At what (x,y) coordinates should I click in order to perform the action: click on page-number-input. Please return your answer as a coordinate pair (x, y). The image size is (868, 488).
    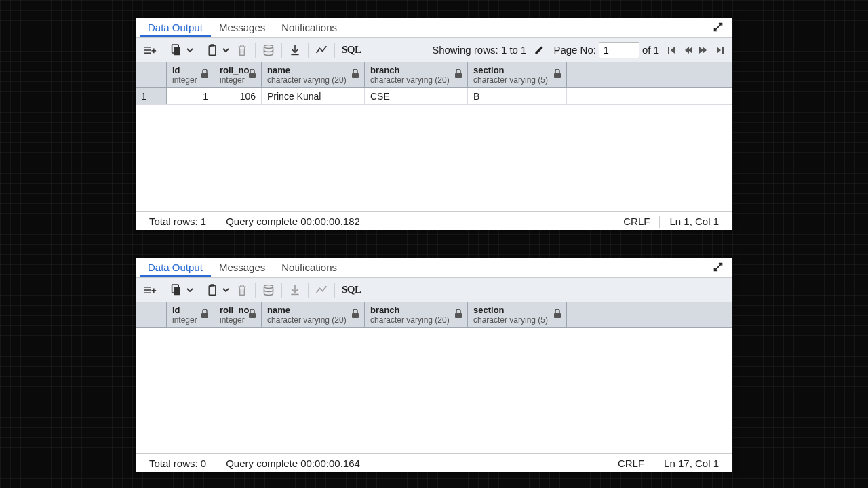
    Looking at the image, I should click on (619, 50).